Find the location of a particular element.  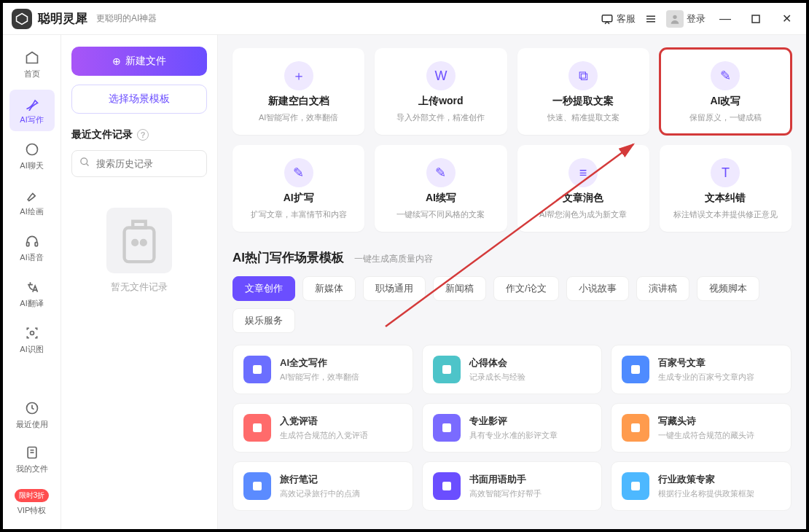

sidebar-item-voice: AI语音 is located at coordinates (32, 248).